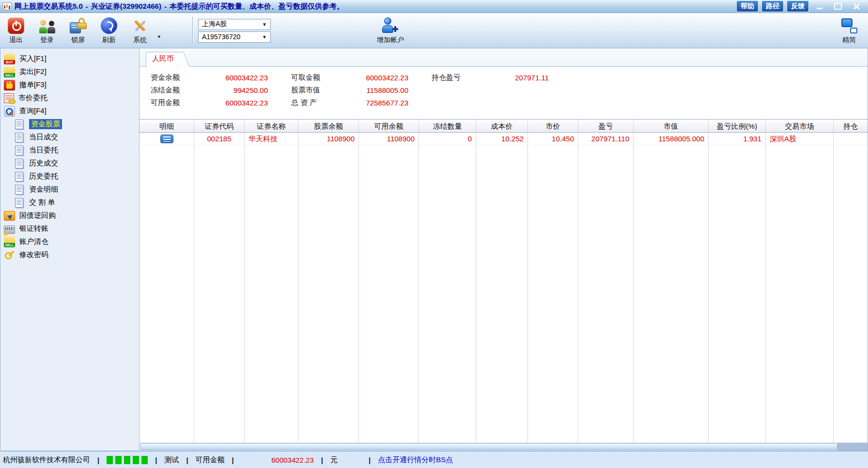 This screenshot has width=868, height=468. I want to click on market-select: 上海A股 ▼, so click(234, 24).